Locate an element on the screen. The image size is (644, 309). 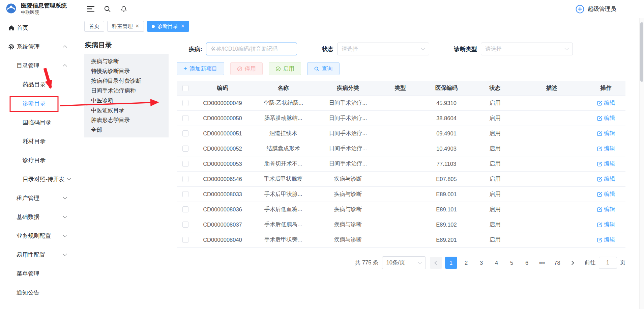
sidebar-item-drug-catalog: 药品目录 is located at coordinates (38, 84).